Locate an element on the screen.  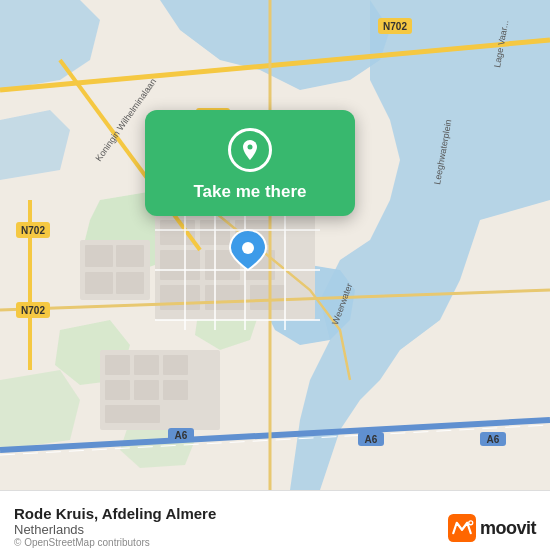
popup-label: Take me there is located at coordinates (250, 192).